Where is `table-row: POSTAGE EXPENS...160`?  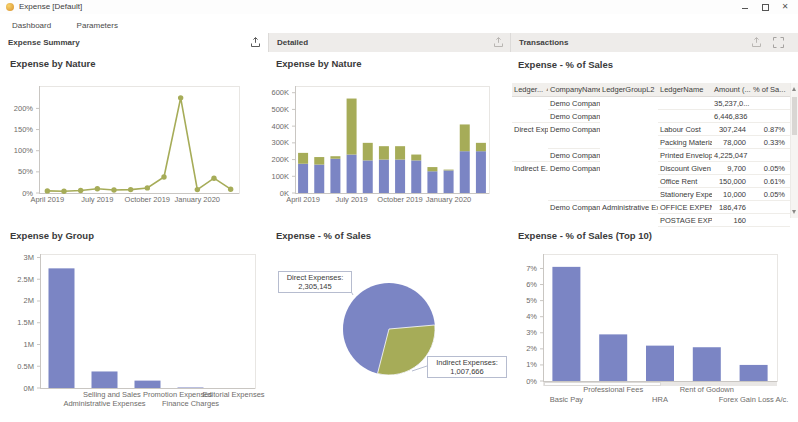 table-row: POSTAGE EXPENS...160 is located at coordinates (651, 220).